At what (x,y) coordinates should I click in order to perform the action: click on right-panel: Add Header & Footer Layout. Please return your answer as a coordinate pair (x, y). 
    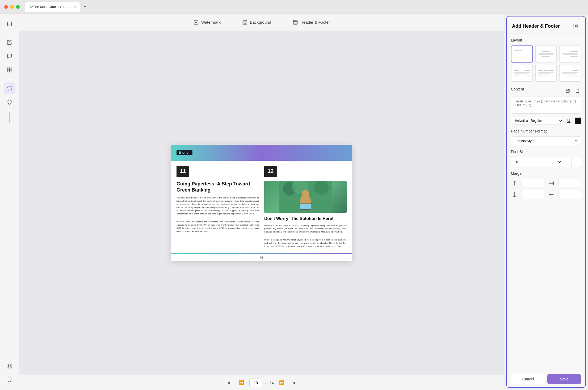
    Looking at the image, I should click on (546, 202).